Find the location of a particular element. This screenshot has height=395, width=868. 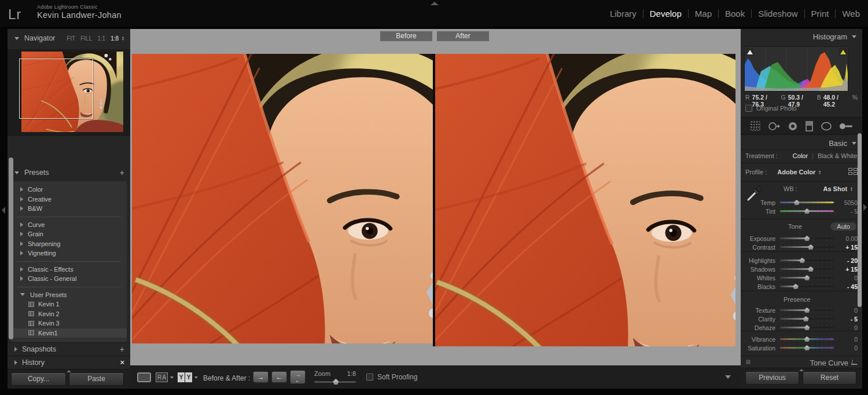

auto-button: Auto is located at coordinates (844, 226).